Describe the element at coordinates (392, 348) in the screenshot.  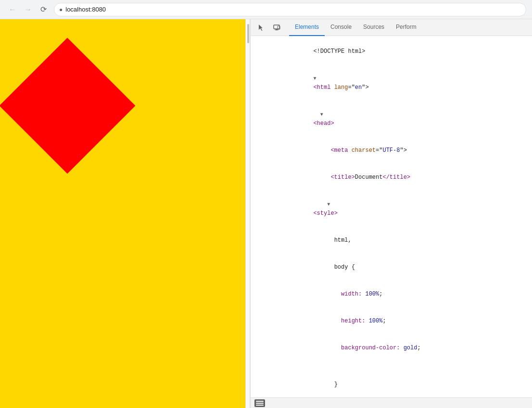
I see `code-line-bg-gold: background-color: gold;` at that location.